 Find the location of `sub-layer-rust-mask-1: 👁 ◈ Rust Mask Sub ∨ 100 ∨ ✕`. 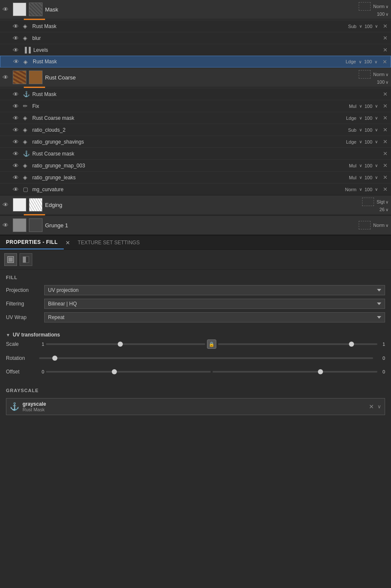

sub-layer-rust-mask-1: 👁 ◈ Rust Mask Sub ∨ 100 ∨ ✕ is located at coordinates (196, 26).